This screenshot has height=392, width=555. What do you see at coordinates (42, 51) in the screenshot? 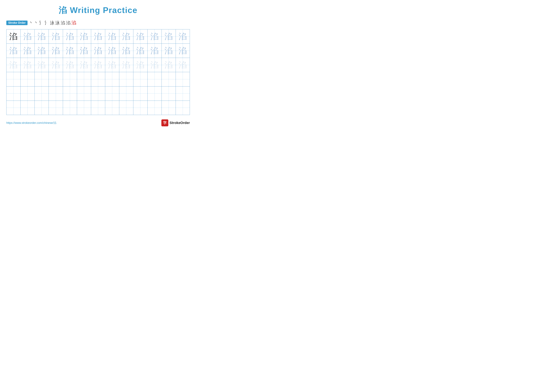
I see `cell-2-3: 淊` at bounding box center [42, 51].